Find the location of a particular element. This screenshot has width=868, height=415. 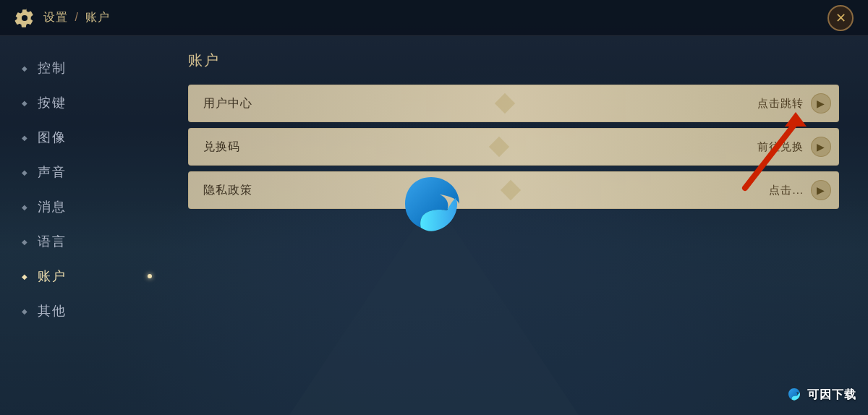

sidebar-item-label: 其他 is located at coordinates (52, 311).